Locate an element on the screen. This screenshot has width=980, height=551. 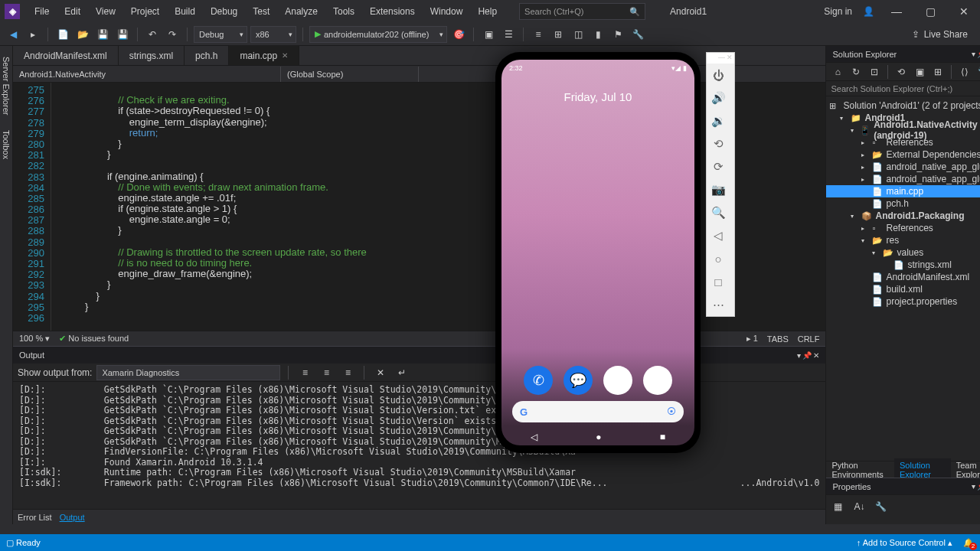
output-clear-button: ✕ is located at coordinates (381, 373).